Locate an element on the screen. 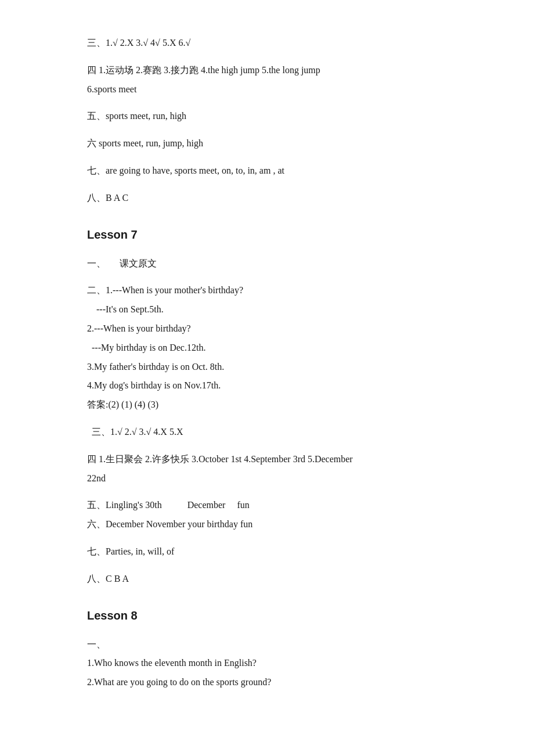 This screenshot has width=534, height=756. l7-section-ba: 八、C B A is located at coordinates (273, 579).